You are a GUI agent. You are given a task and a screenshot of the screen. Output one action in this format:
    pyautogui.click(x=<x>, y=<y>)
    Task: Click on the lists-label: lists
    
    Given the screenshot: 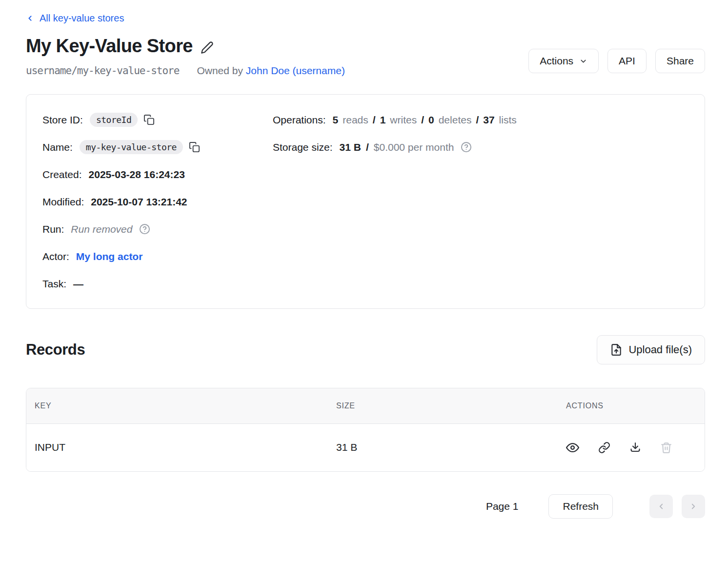 What is the action you would take?
    pyautogui.click(x=508, y=120)
    